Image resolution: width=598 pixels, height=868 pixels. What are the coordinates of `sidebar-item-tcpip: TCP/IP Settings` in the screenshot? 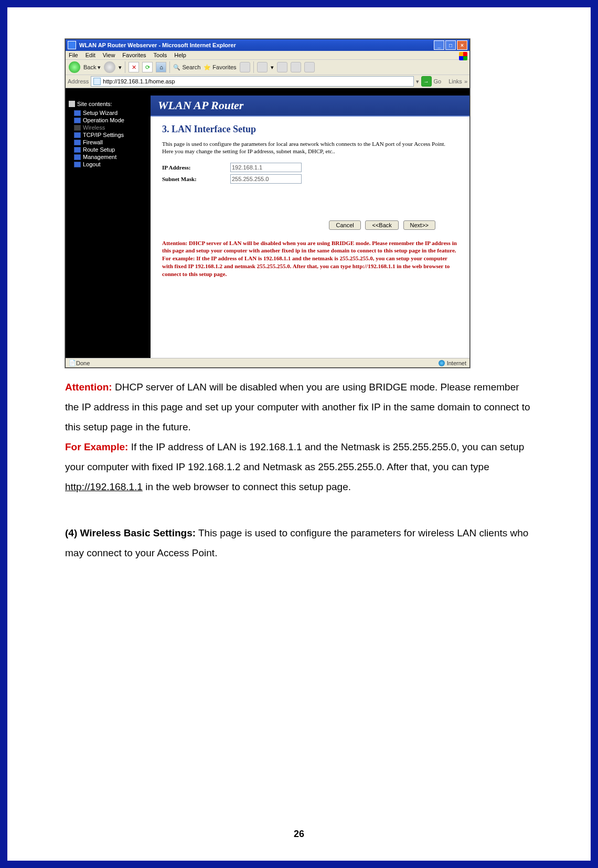 It's located at (108, 135).